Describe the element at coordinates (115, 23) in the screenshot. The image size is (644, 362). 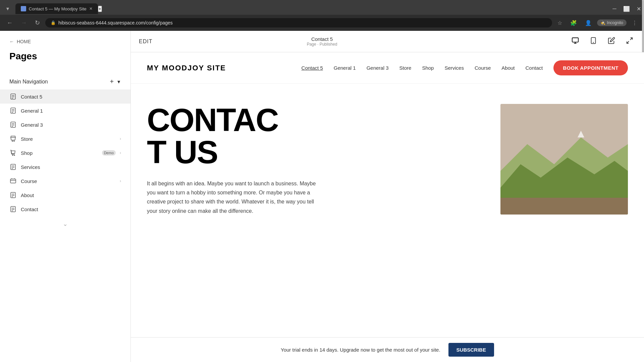
I see `url-text: hibiscus-seabass-6444.squarespace.com/co…` at that location.